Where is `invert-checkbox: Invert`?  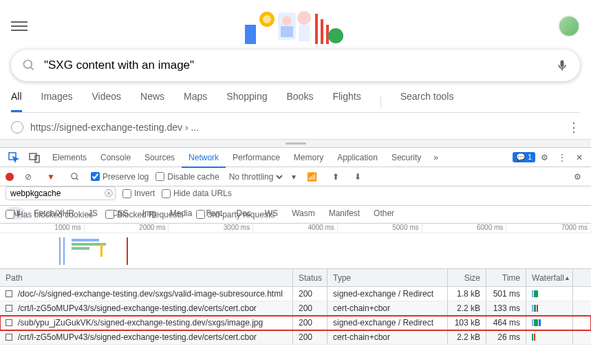 invert-checkbox: Invert is located at coordinates (139, 193).